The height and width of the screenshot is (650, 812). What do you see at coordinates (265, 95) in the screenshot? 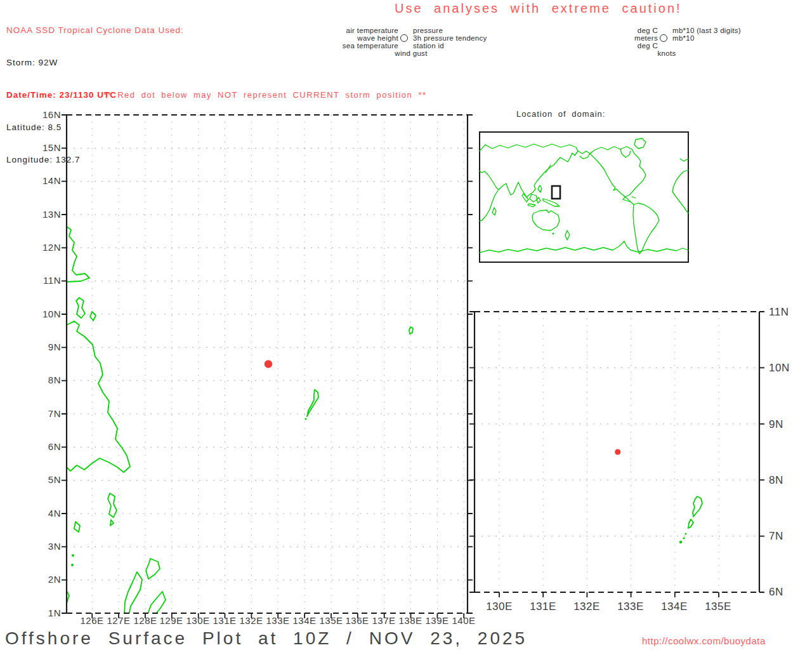
I see `storm-position-note: ** Red dot below may NOT represent CURRE…` at bounding box center [265, 95].